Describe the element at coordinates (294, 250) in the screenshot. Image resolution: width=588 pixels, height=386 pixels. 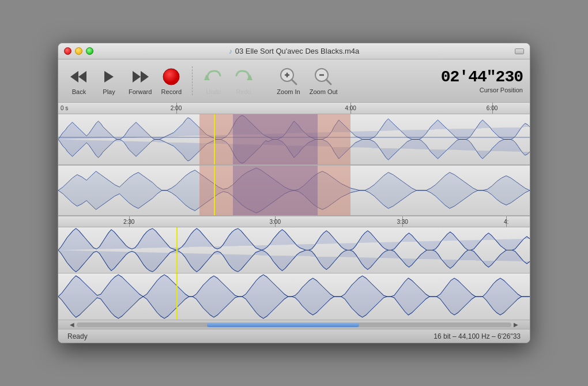
I see `zoomed-svg-top` at that location.